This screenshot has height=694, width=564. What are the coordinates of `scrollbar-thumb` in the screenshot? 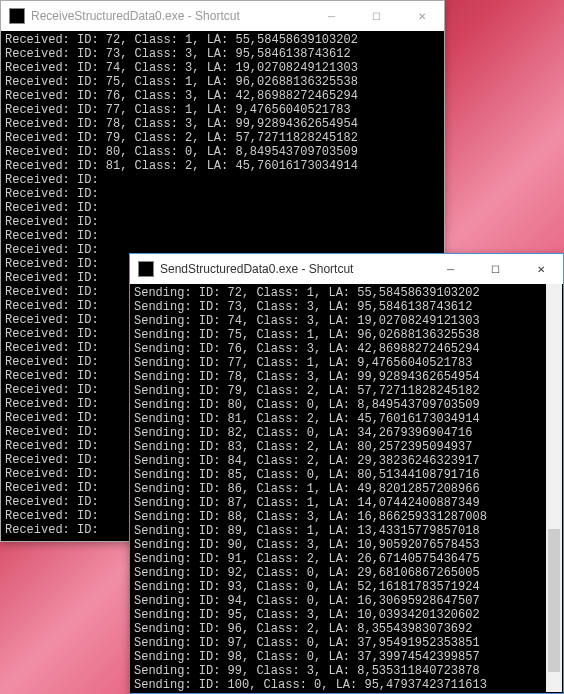 It's located at (554, 600).